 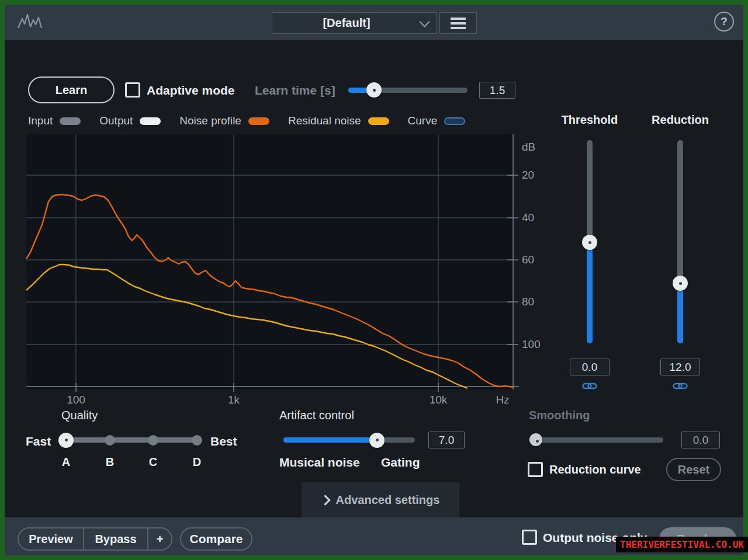 I want to click on artifact-control-label: Artifact control, so click(x=317, y=416).